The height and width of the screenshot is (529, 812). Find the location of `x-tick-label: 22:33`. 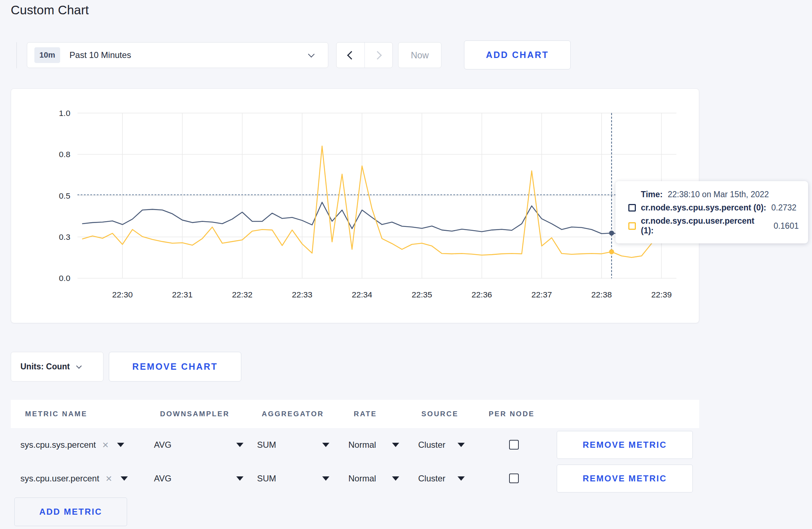

x-tick-label: 22:33 is located at coordinates (302, 295).